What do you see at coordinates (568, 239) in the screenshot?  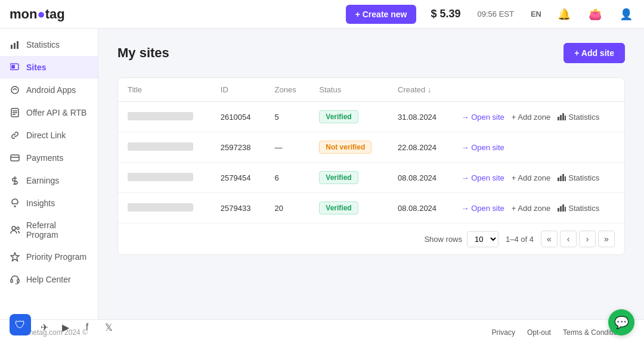 I see `prev-page-button: ‹` at bounding box center [568, 239].